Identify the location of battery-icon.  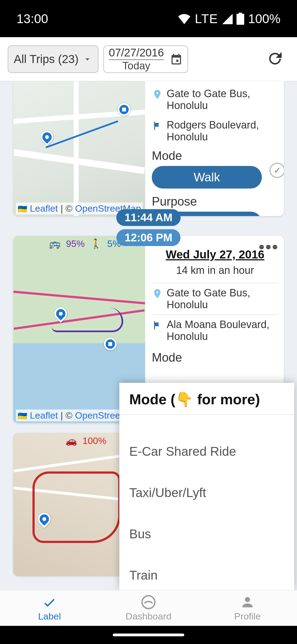
(240, 19).